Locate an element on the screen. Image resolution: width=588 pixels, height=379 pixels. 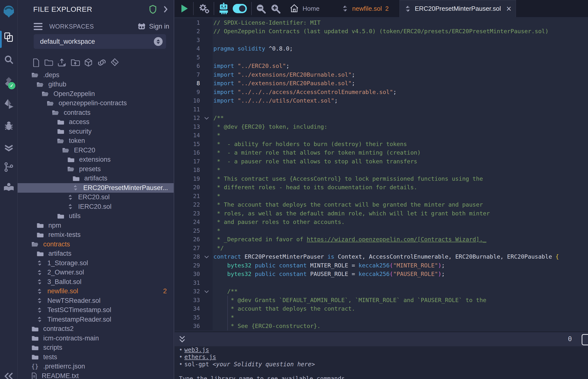
tree-item-security: security is located at coordinates (95, 131).